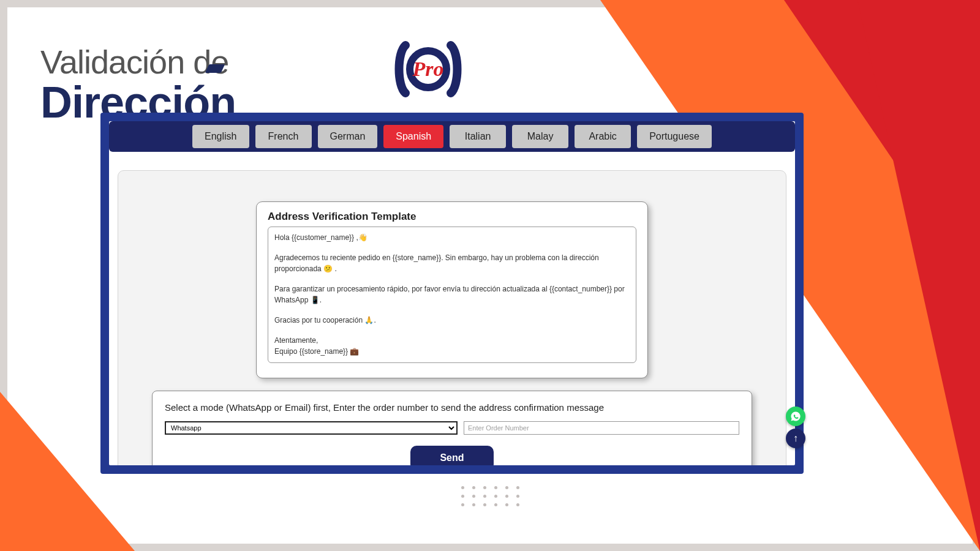 Image resolution: width=980 pixels, height=551 pixels. I want to click on template-greeting: Hola {{customer_name}} ,👋, so click(452, 238).